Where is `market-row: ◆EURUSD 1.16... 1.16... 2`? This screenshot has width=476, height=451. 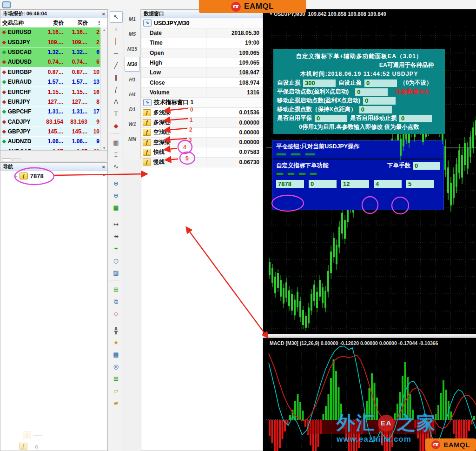
market-row: ◆EURUSD 1.16... 1.16... 2 is located at coordinates (54, 33).